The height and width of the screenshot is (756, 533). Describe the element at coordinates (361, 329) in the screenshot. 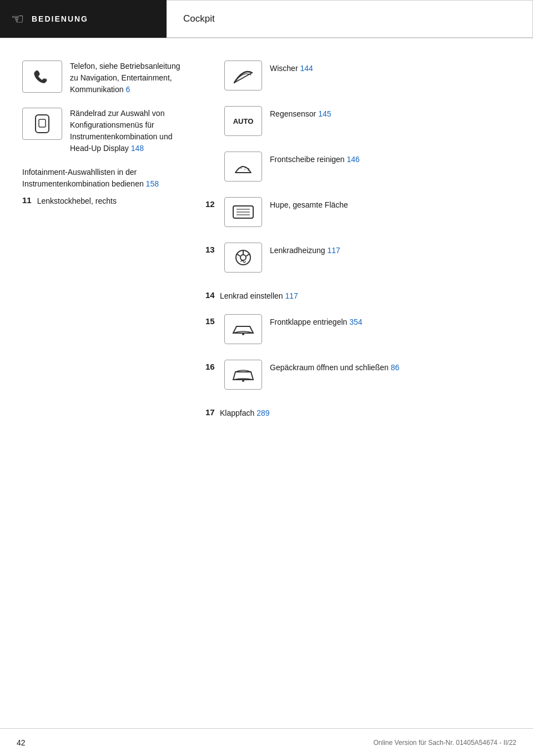

I see `list-item-frontklappe: 15 Frontklappe entriegeln 354` at that location.